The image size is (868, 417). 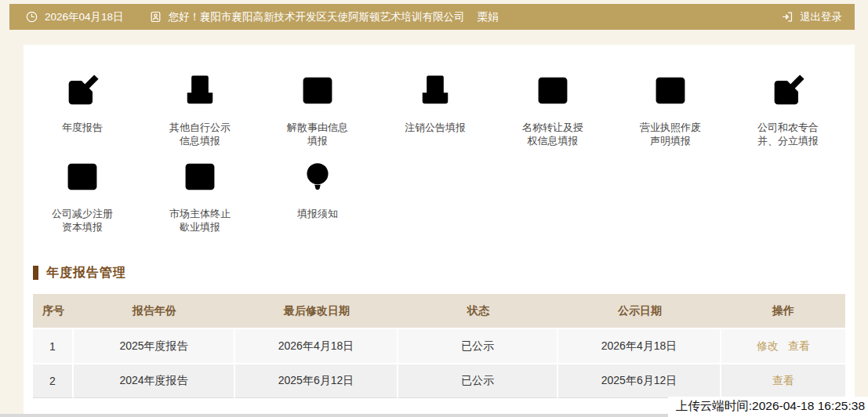 What do you see at coordinates (200, 114) in the screenshot?
I see `module-item: 其他自行公示信息填报` at bounding box center [200, 114].